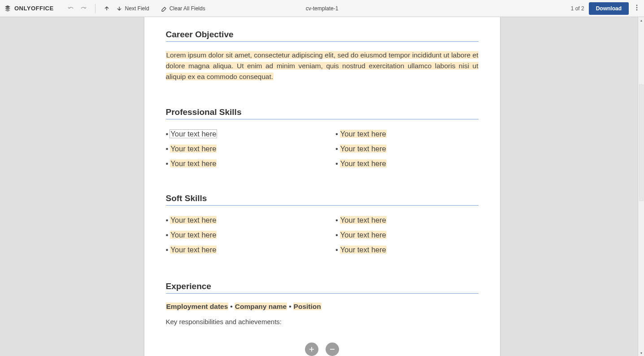  Describe the element at coordinates (322, 235) in the screenshot. I see `soft-skills-grid: •Your text here •Your text here •Your te…` at that location.